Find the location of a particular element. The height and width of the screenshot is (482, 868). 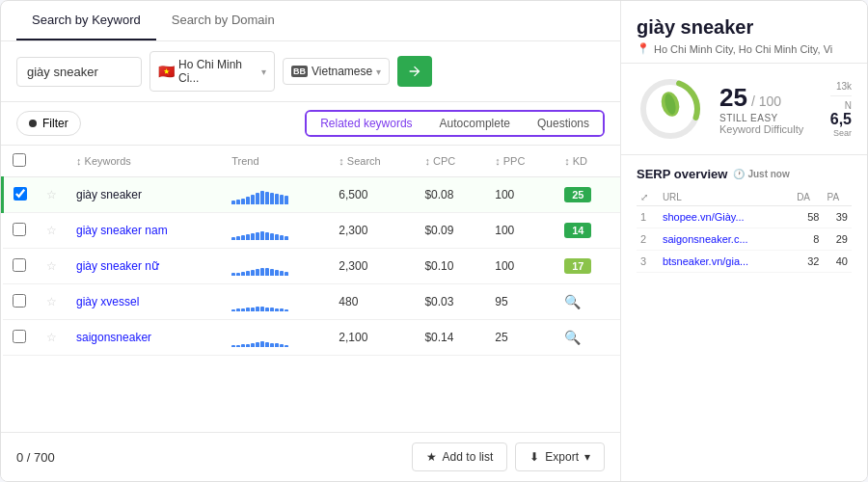

location-select: 🇻🇳 Ho Chi Minh Ci... ▾ is located at coordinates (212, 71).